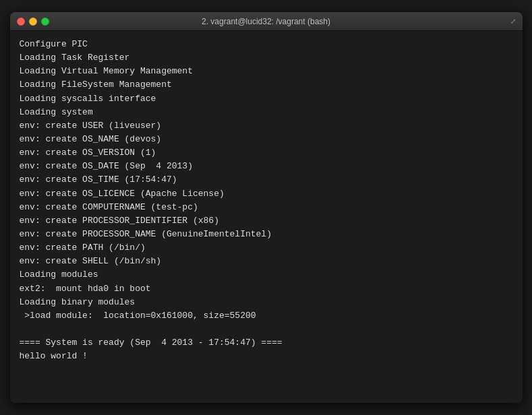 The width and height of the screenshot is (532, 415). What do you see at coordinates (266, 343) in the screenshot?
I see `terminal-line: ==== System is ready (Sep 4 2013 - 17:54…` at bounding box center [266, 343].